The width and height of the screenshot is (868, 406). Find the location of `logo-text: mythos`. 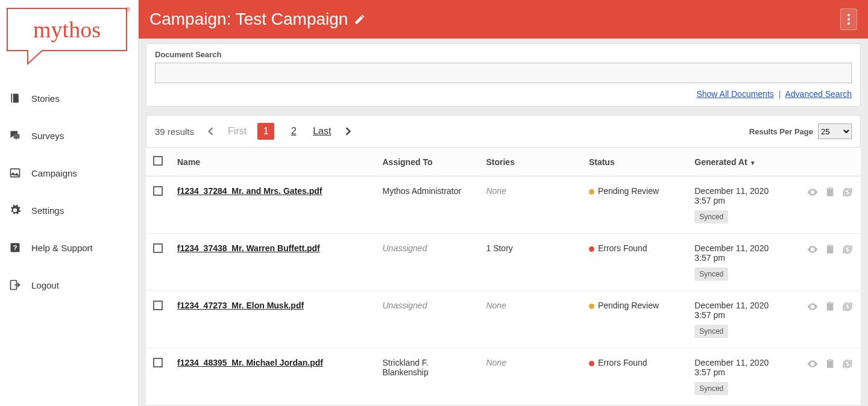

logo-text: mythos is located at coordinates (67, 30).